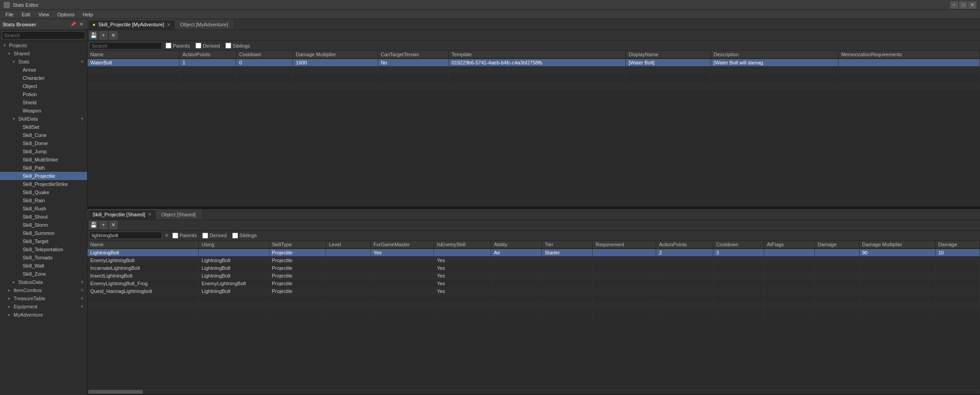 The height and width of the screenshot is (395, 980). What do you see at coordinates (534, 283) in the screenshot?
I see `table-row: EnemyLightningBolt_FrogEnemyLightningBol…` at bounding box center [534, 283].